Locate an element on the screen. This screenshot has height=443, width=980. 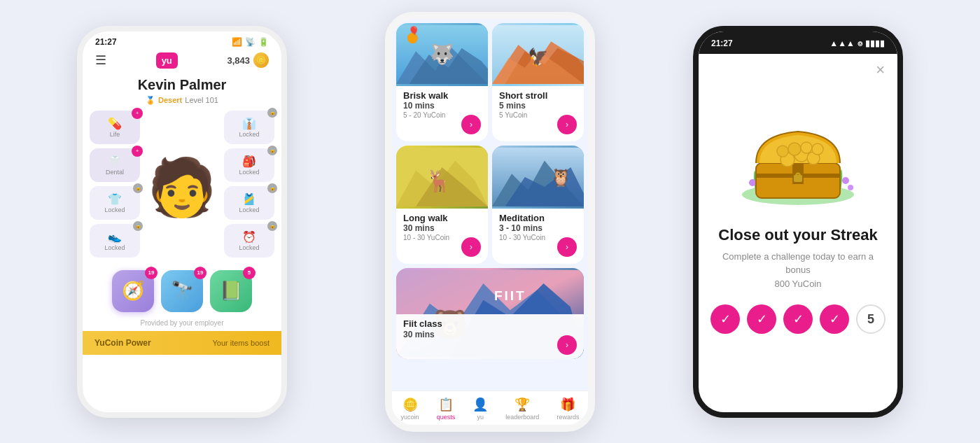
r2-icon: 🎒 is located at coordinates (249, 161).